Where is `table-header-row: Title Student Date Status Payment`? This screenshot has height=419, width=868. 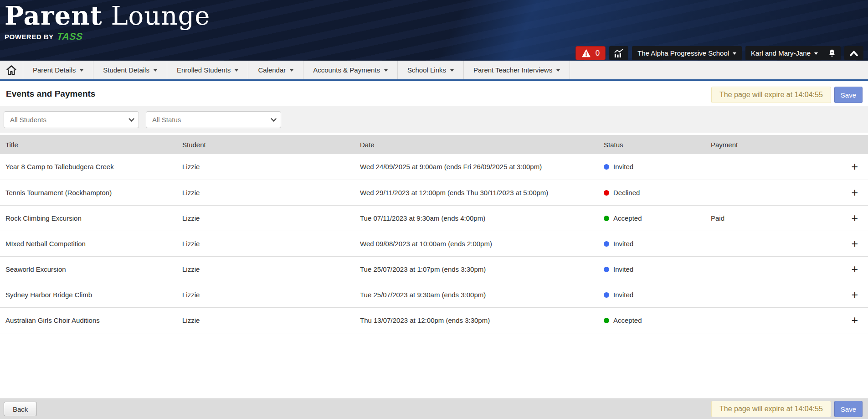 table-header-row: Title Student Date Status Payment is located at coordinates (434, 145).